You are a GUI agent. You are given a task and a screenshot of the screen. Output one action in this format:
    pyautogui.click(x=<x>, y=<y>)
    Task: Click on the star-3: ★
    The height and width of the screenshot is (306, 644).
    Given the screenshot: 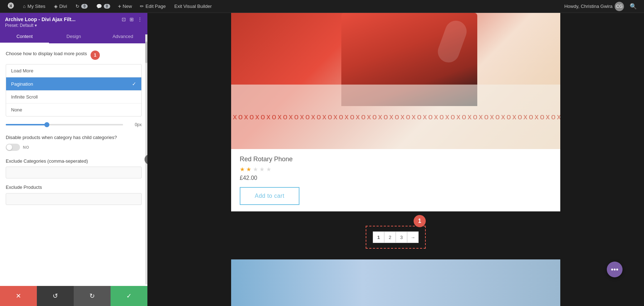 What is the action you would take?
    pyautogui.click(x=255, y=169)
    